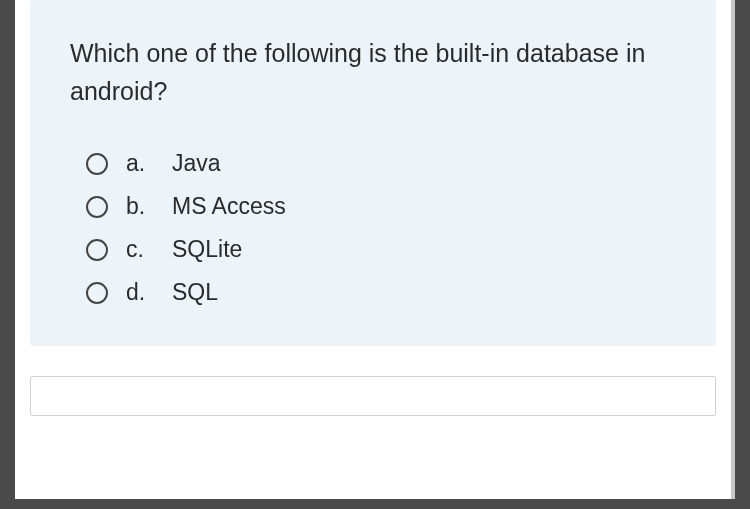  I want to click on radio-option-c, so click(97, 250).